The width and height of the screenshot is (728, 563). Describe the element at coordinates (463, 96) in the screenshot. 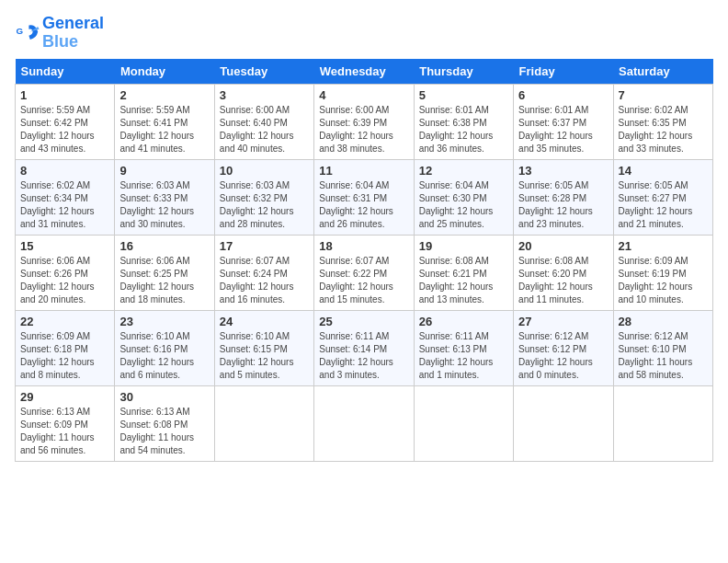

I see `day-number: 5` at that location.